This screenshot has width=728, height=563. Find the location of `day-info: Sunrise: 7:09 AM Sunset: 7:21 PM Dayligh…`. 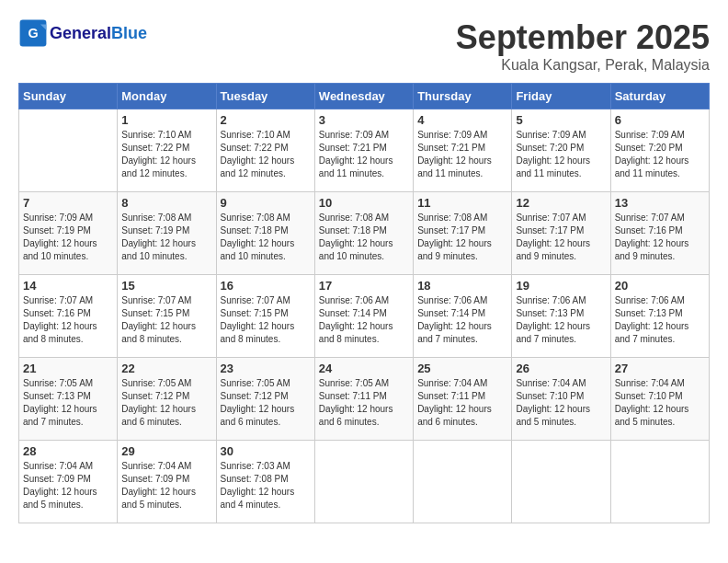

day-info: Sunrise: 7:09 AM Sunset: 7:21 PM Dayligh… is located at coordinates (364, 155).